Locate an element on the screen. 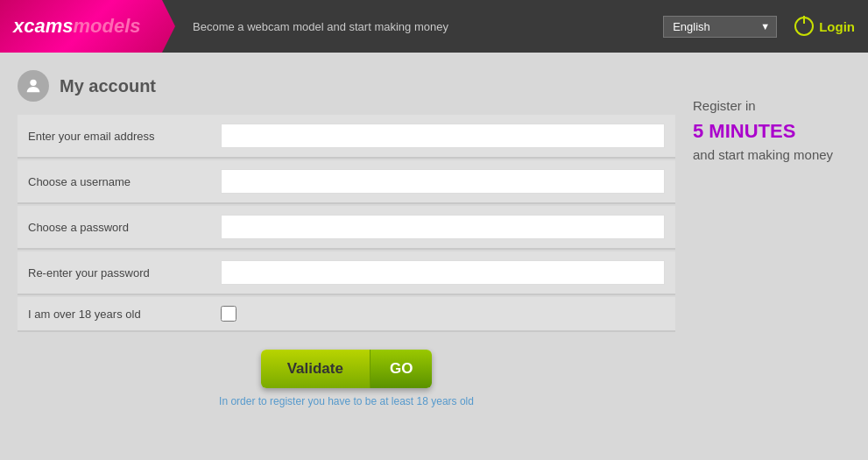 Image resolution: width=868 pixels, height=460 pixels. login-label: Login is located at coordinates (837, 26).